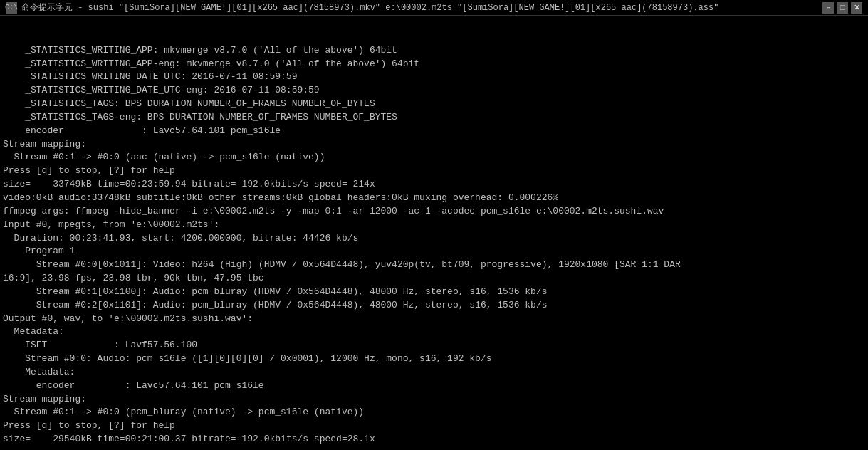  What do you see at coordinates (434, 225) in the screenshot?
I see `terminal-line: Input #0, mpegts, from 'e:\00002.m2ts':` at bounding box center [434, 225].